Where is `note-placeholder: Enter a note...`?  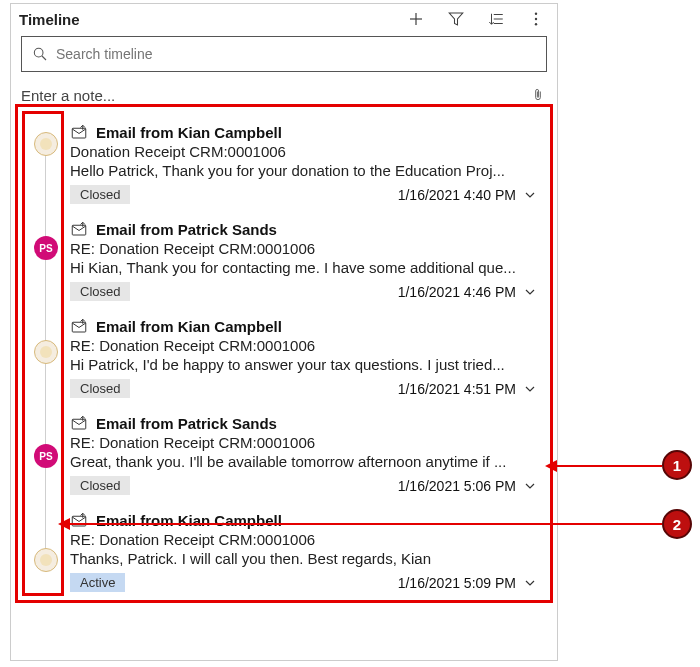
note-placeholder: Enter a note... is located at coordinates (276, 96).